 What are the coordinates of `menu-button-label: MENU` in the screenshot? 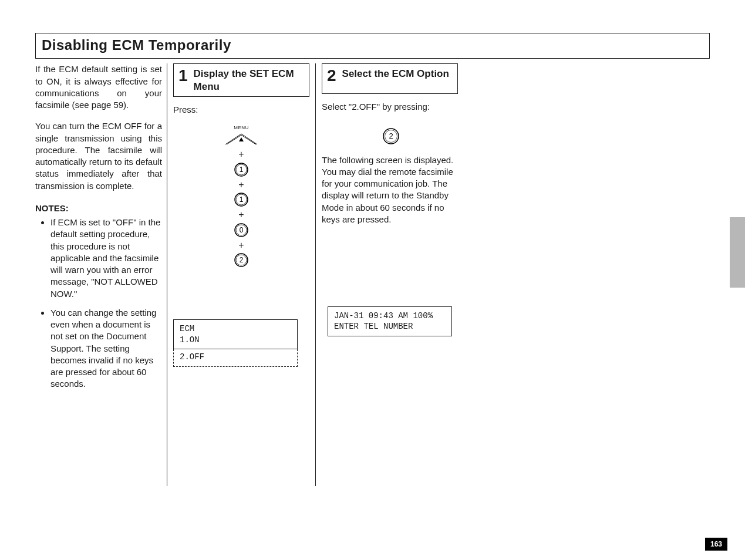 It's located at (241, 128).